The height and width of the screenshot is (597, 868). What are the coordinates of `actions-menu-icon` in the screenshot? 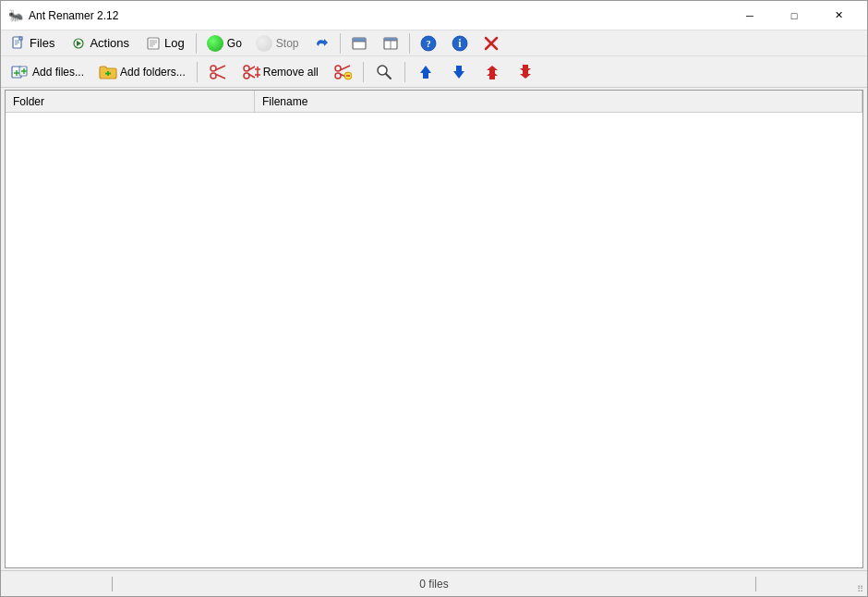 It's located at (78, 43).